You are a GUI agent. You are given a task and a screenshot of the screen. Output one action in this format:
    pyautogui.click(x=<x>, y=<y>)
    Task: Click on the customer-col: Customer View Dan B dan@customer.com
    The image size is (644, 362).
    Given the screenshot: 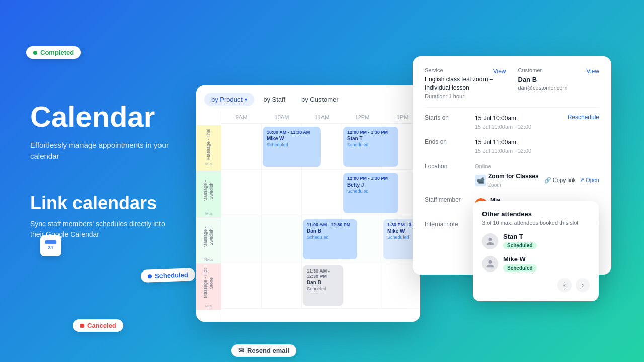 What is the action you would take?
    pyautogui.click(x=559, y=83)
    